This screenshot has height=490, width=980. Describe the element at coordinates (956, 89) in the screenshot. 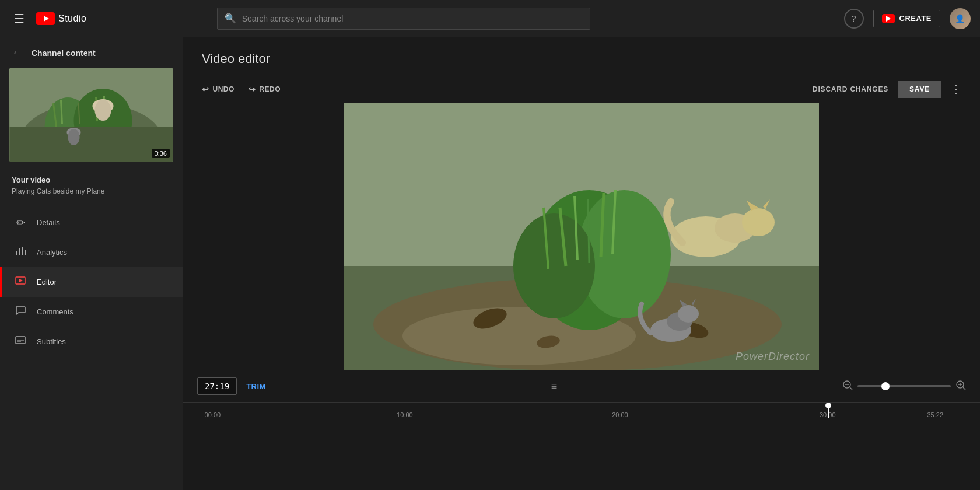

I see `more-options-button: ⋮` at that location.